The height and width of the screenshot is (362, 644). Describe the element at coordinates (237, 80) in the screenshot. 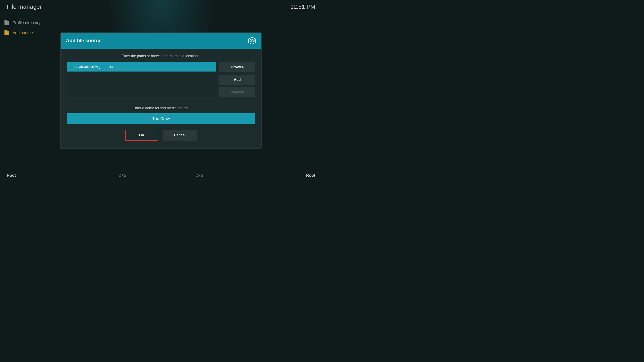

I see `side-buttons: Browse Add Remove` at that location.